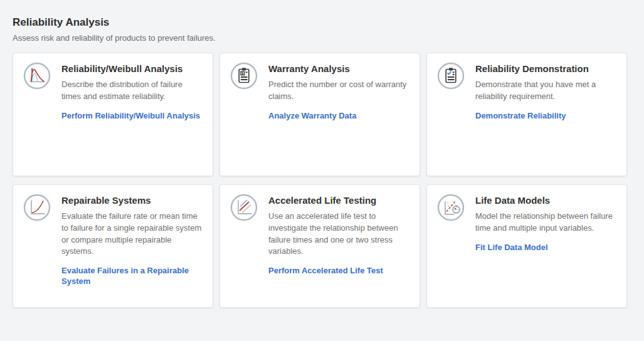  What do you see at coordinates (37, 76) in the screenshot?
I see `weibull-distribution-icon` at bounding box center [37, 76].